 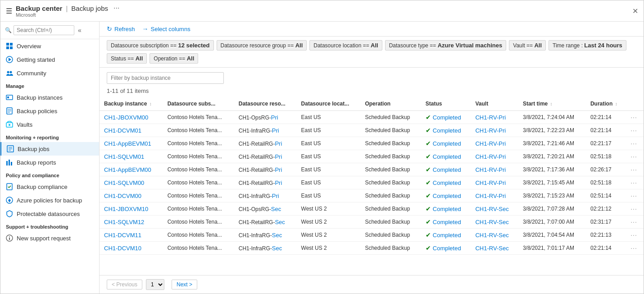 What do you see at coordinates (635, 11) in the screenshot?
I see `close-button: ✕` at bounding box center [635, 11].